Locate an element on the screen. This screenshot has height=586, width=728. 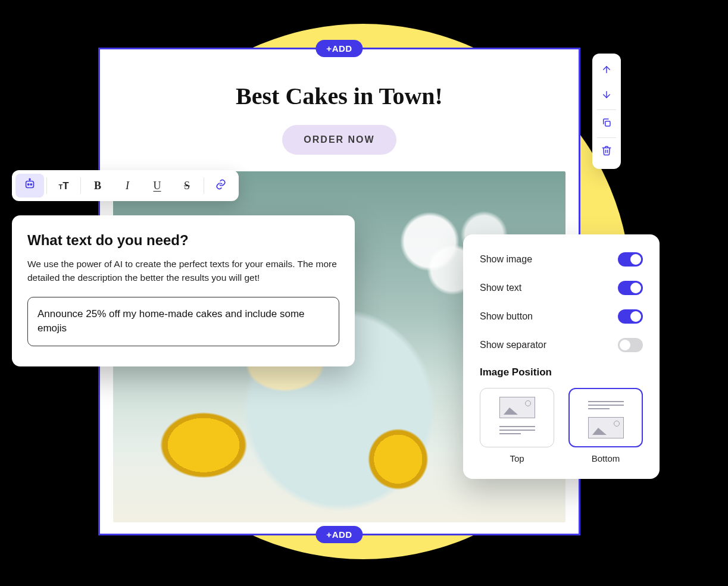
image-position-top-option is located at coordinates (517, 418).